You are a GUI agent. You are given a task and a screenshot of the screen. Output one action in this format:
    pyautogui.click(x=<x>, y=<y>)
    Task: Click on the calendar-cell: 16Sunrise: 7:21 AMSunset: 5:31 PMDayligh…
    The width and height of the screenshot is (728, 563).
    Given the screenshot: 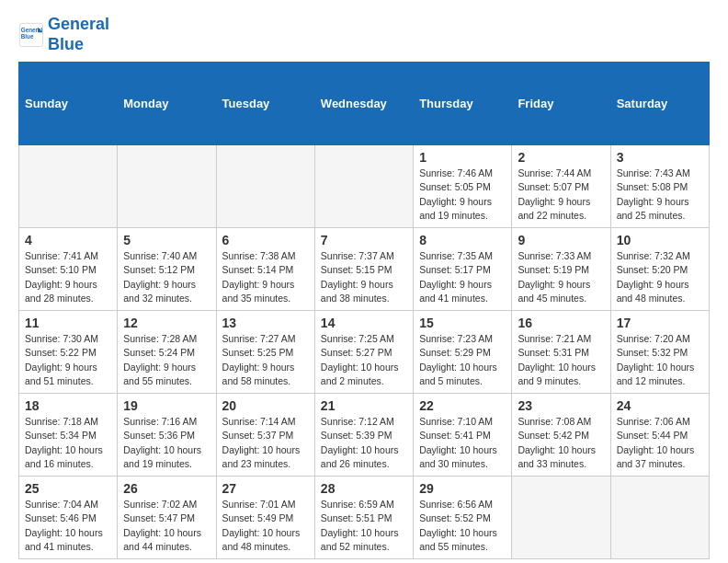 What is the action you would take?
    pyautogui.click(x=561, y=352)
    